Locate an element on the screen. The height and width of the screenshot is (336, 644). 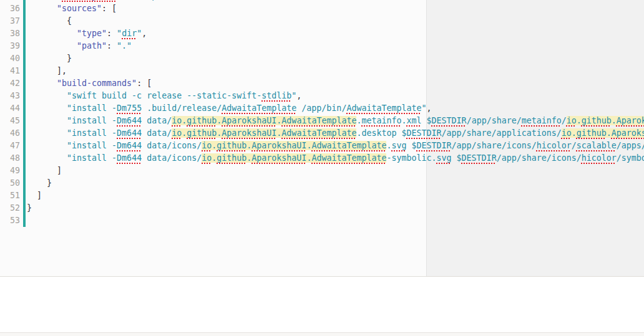
line-number: 45 is located at coordinates (10, 121).